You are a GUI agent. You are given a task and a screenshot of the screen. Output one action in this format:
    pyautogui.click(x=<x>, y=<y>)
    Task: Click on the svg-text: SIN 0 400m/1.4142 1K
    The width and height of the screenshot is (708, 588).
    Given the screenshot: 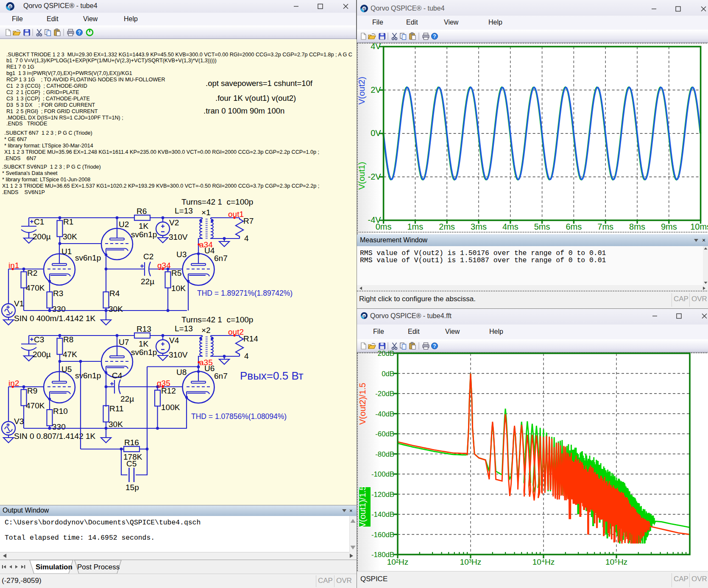 What is the action you would take?
    pyautogui.click(x=55, y=319)
    